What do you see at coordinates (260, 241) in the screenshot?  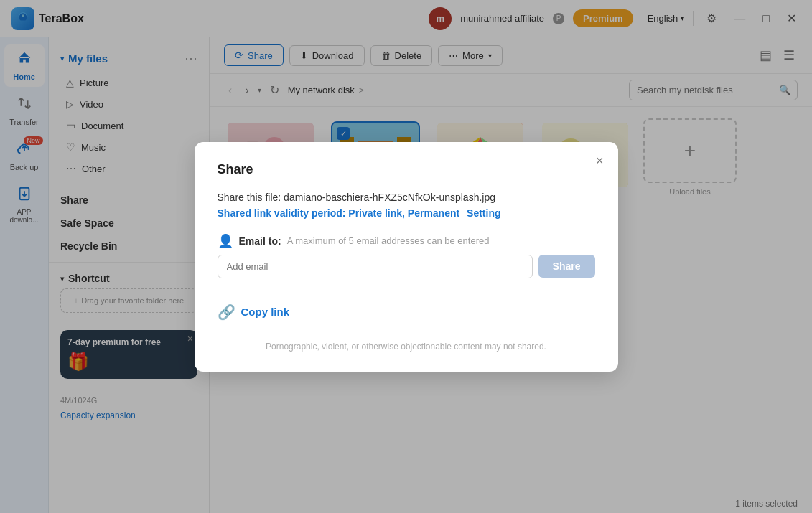 I see `email-to-label: Email to:` at bounding box center [260, 241].